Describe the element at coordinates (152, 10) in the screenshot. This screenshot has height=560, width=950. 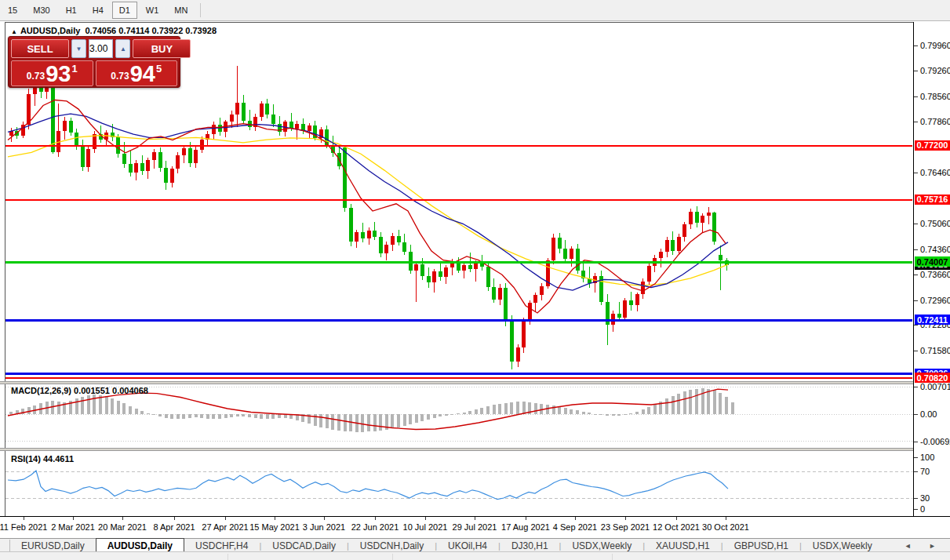
I see `timeframe-button-w1: W1` at that location.